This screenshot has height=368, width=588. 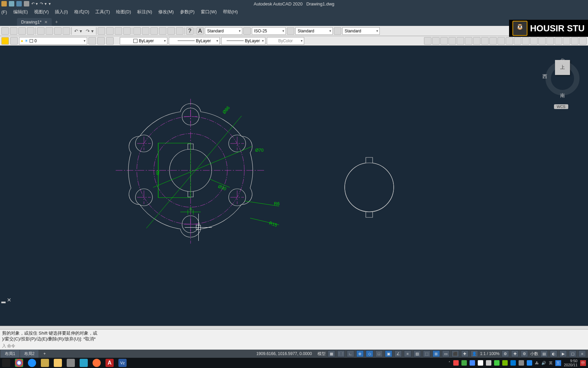 What do you see at coordinates (61, 12) in the screenshot?
I see `menu-insert: 插入(I)` at bounding box center [61, 12].